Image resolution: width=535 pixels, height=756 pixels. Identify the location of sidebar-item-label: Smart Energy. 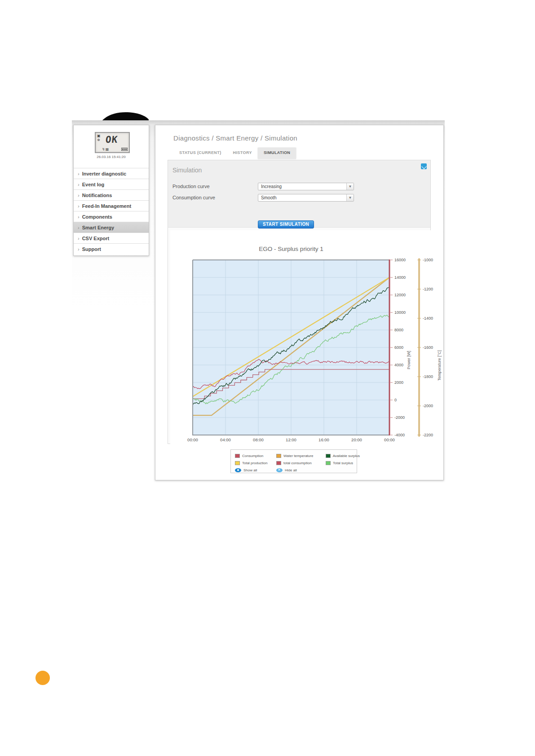
(98, 228).